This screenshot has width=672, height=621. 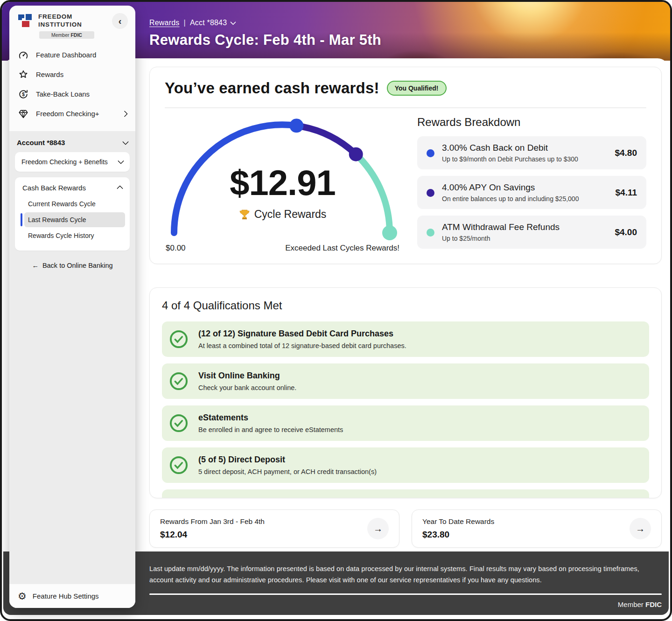 What do you see at coordinates (271, 418) in the screenshot?
I see `qualification-title: eStatements` at bounding box center [271, 418].